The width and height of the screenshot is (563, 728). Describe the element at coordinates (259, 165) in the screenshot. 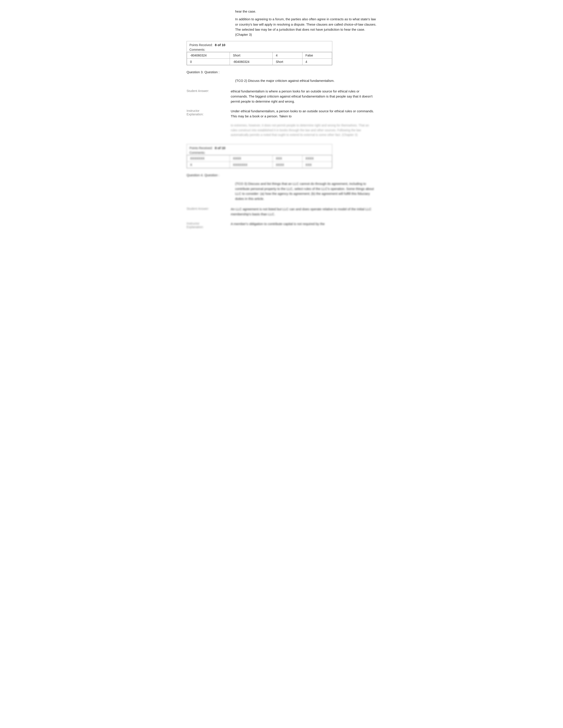

I see `blurred-table-row: X XXXXXXX XXXX XXX` at that location.